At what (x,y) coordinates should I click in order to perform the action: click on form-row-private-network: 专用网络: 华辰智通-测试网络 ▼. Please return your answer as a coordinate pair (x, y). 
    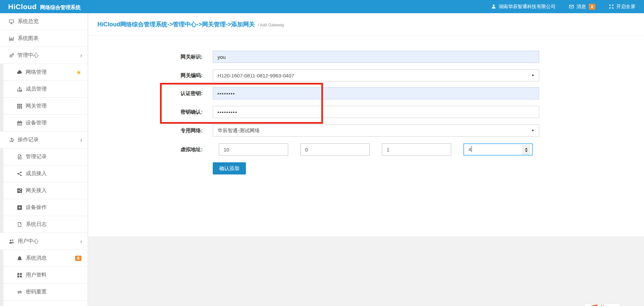
    Looking at the image, I should click on (366, 131).